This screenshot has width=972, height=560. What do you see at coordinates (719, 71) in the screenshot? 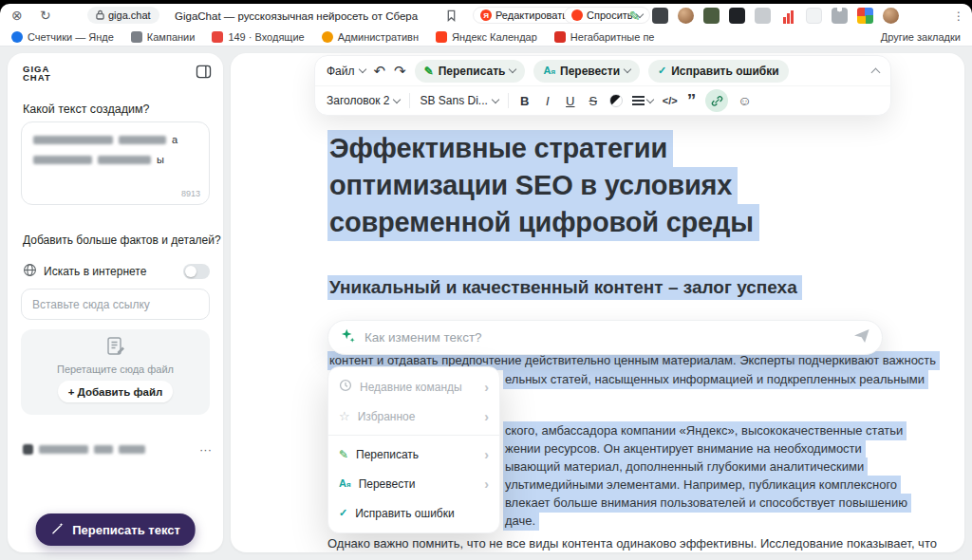
I see `fix-errors-pill-button: ✓Исправить ошибки` at bounding box center [719, 71].